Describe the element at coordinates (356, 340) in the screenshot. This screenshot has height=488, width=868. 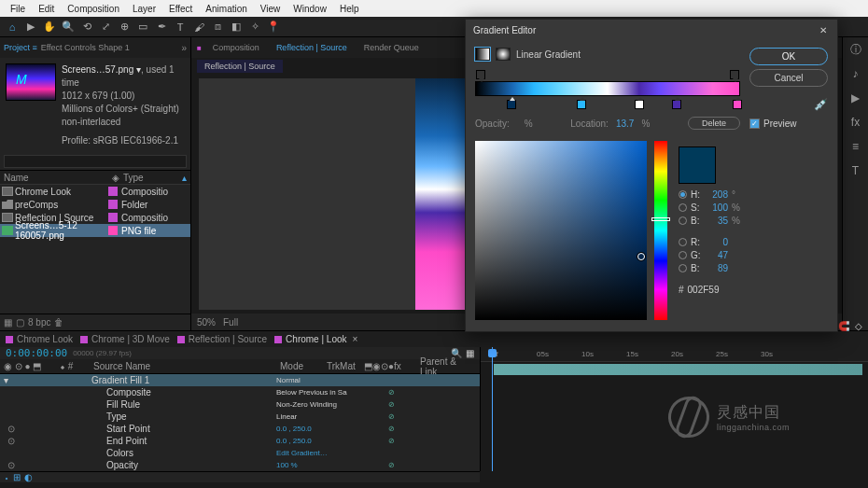
I see `close-tab-icon: ×` at that location.